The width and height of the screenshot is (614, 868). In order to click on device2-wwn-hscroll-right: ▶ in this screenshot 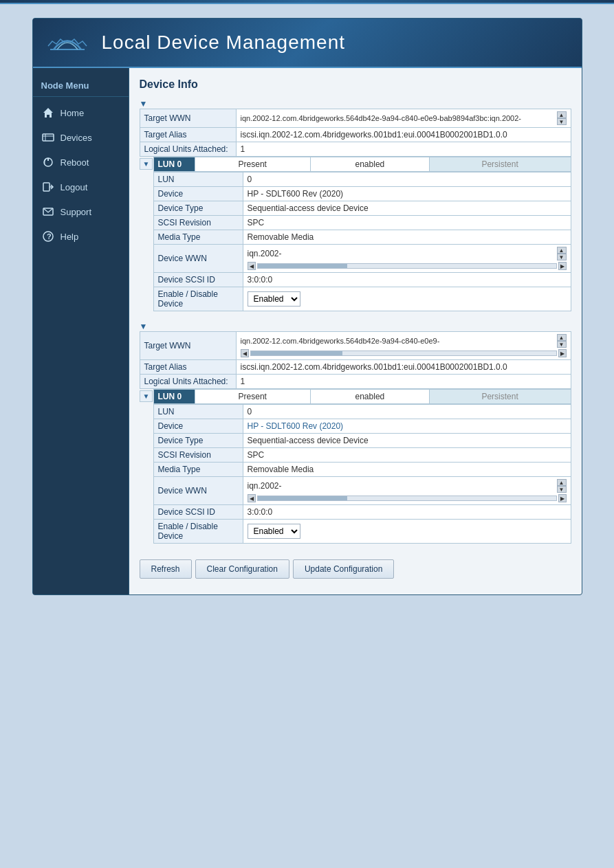, I will do `click(562, 353)`.